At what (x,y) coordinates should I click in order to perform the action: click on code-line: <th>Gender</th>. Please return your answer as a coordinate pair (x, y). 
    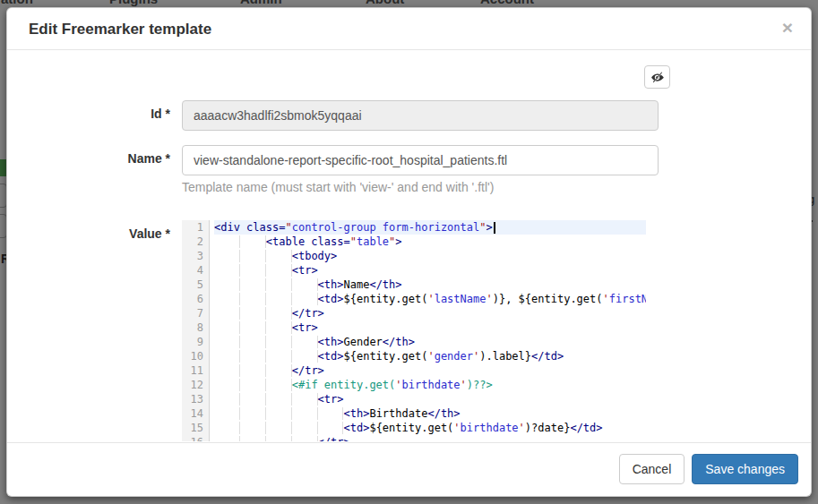
    Looking at the image, I should click on (430, 342).